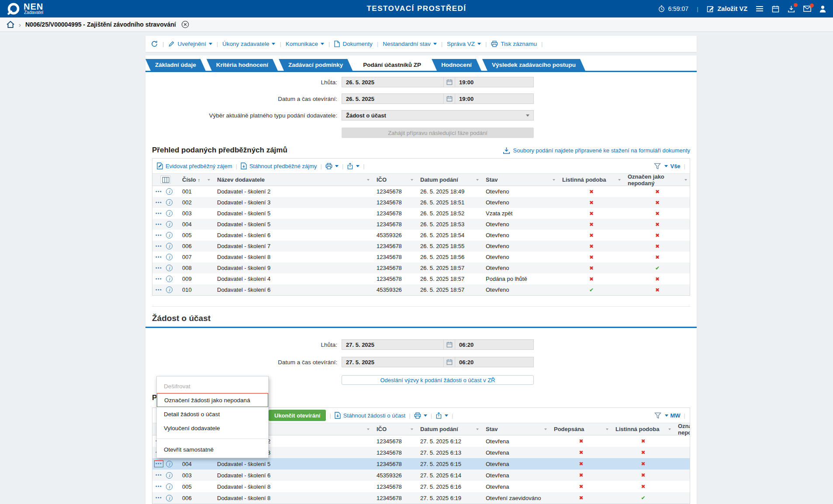  Describe the element at coordinates (410, 44) in the screenshot. I see `action-nestandardn-stav: Nestandardní stav` at that location.